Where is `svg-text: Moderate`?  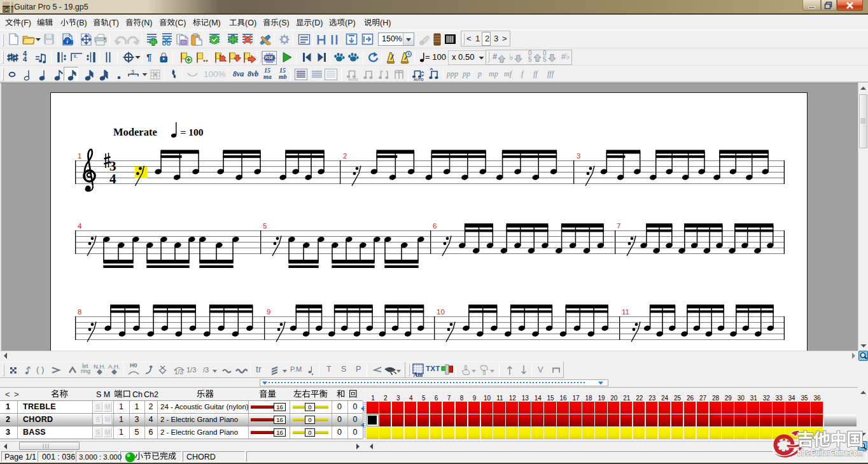
svg-text: Moderate is located at coordinates (135, 132).